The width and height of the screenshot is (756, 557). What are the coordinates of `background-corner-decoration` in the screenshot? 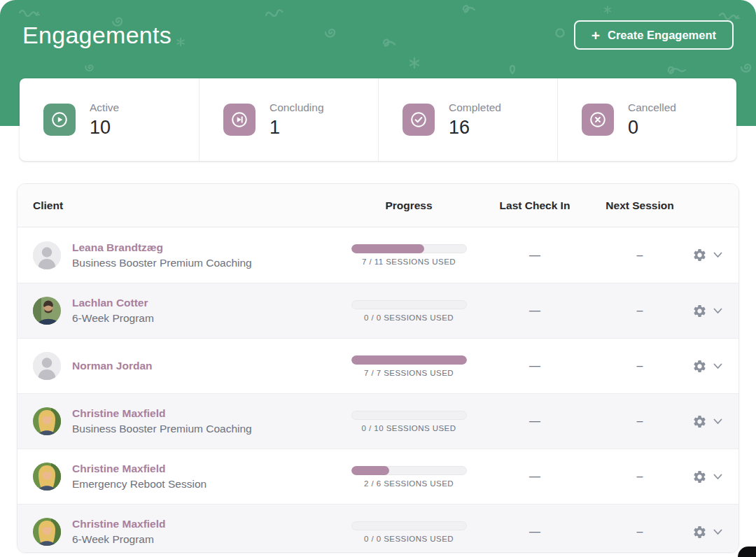 It's located at (747, 551).